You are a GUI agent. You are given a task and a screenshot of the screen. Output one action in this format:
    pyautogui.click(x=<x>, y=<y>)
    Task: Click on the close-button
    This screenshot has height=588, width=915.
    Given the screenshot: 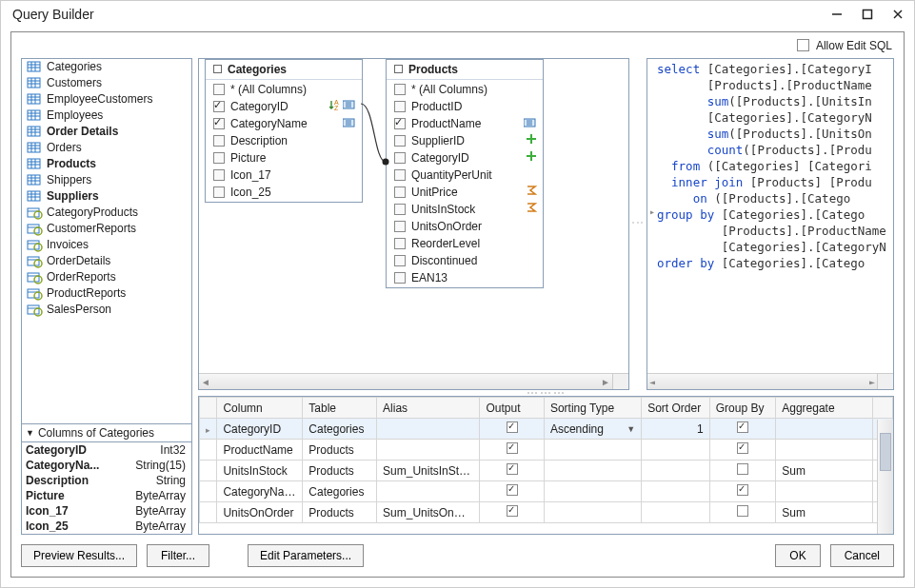 What is the action you would take?
    pyautogui.click(x=898, y=14)
    